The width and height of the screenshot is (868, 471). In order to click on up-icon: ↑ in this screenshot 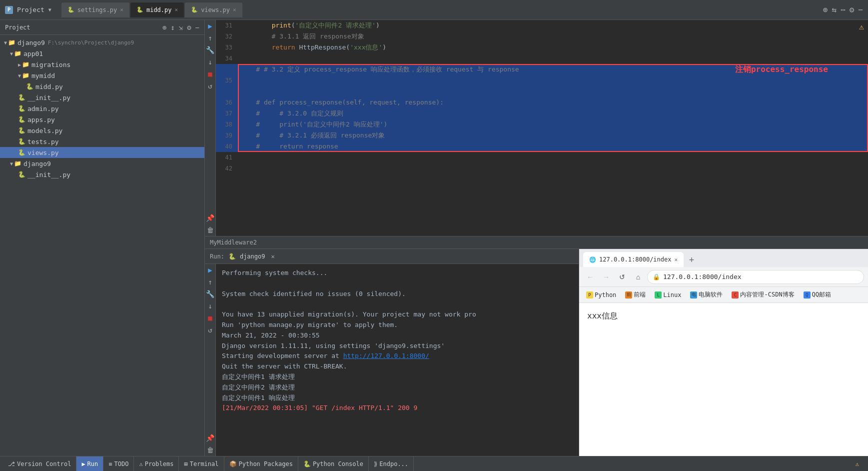, I will do `click(210, 38)`.